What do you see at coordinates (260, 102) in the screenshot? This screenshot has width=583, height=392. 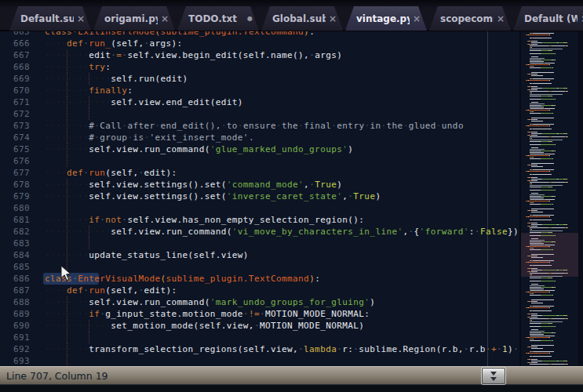 I see `code-line-671: 671············self.view.end_edit(edit)` at bounding box center [260, 102].